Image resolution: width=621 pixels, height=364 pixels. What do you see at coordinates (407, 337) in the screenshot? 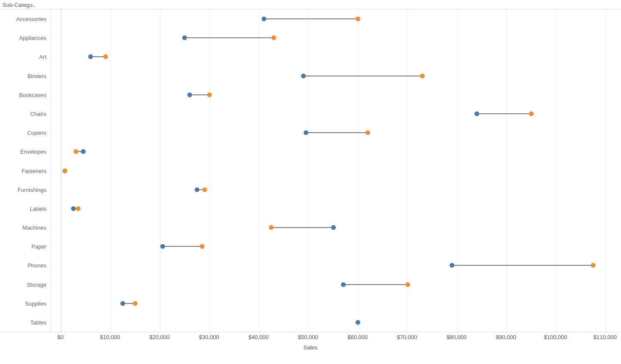
I see `x-tick-label: $70,000` at bounding box center [407, 337].